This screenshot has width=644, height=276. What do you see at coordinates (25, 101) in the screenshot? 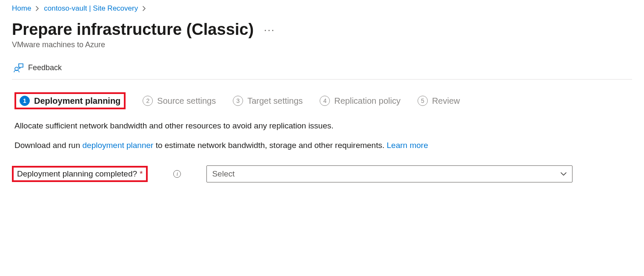
I see `step-number: 1` at bounding box center [25, 101].